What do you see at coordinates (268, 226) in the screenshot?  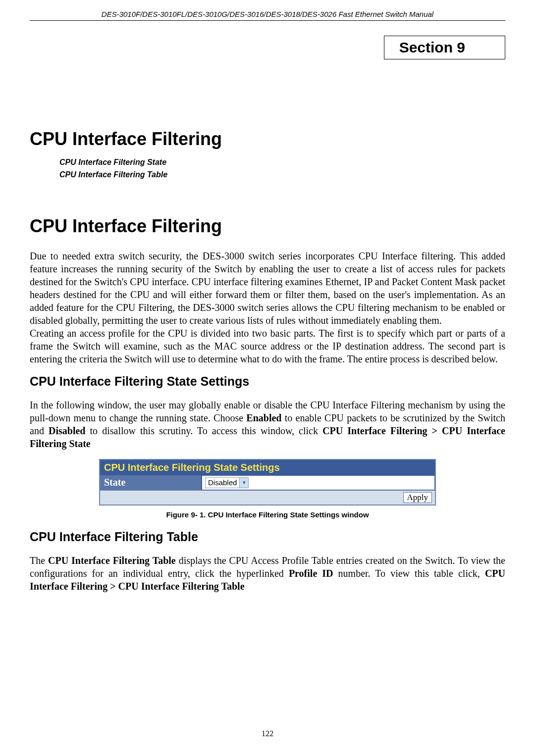 I see `section-title: CPU Interface Filtering` at bounding box center [268, 226].